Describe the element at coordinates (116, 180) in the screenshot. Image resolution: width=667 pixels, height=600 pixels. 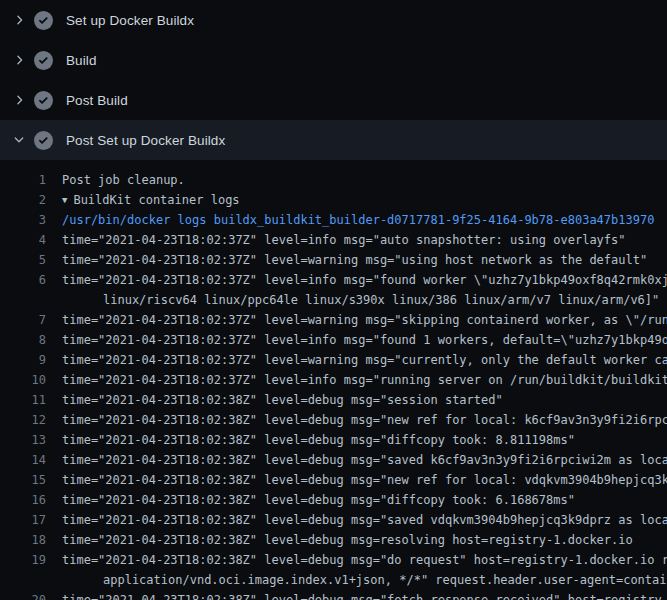
I see `log-line-text: Post job cleanup.` at that location.